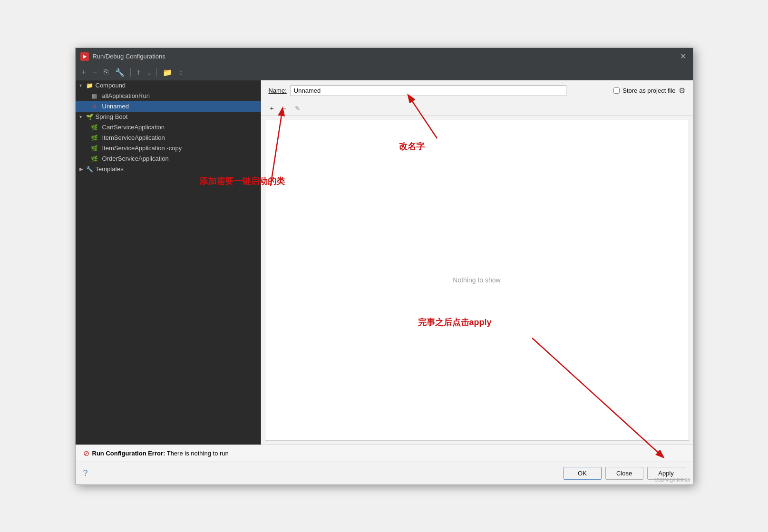 The image size is (768, 532). I want to click on error-bar: ⊘ Run Configuration Error: There is noth…, so click(384, 454).